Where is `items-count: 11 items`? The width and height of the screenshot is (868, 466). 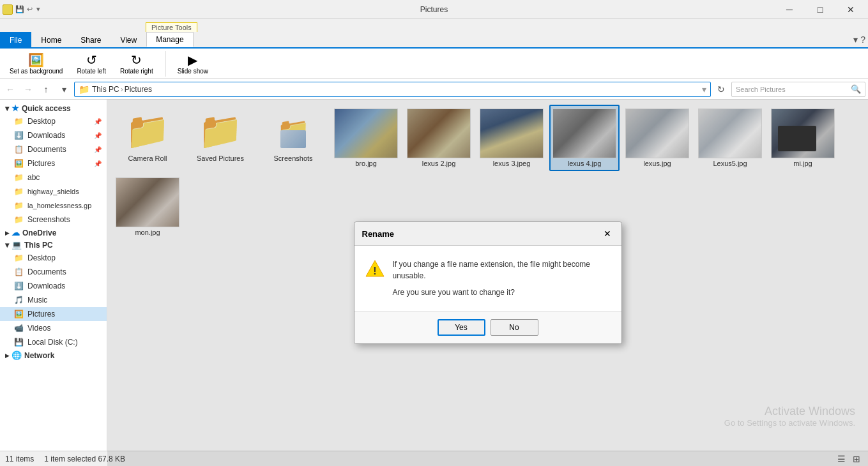
items-count: 11 items is located at coordinates (19, 459).